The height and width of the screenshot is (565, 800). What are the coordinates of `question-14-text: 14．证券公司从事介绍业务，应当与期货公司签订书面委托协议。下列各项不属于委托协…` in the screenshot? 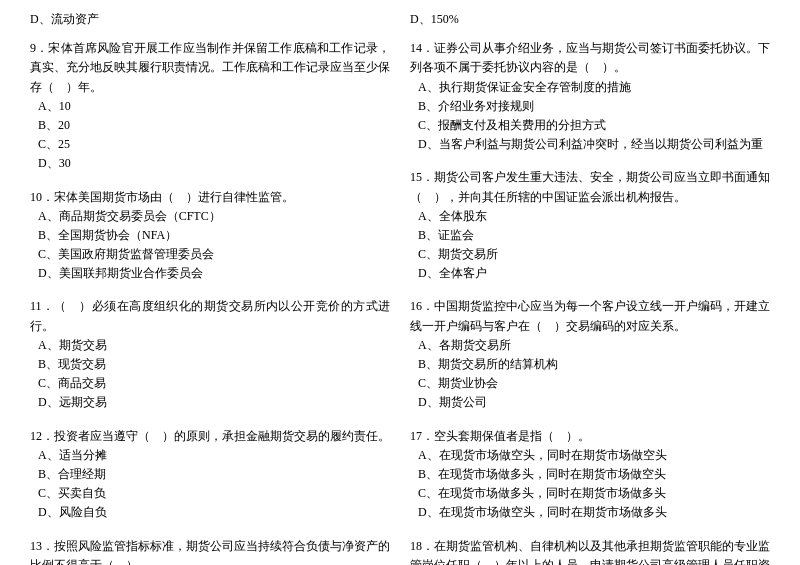 It's located at (590, 58).